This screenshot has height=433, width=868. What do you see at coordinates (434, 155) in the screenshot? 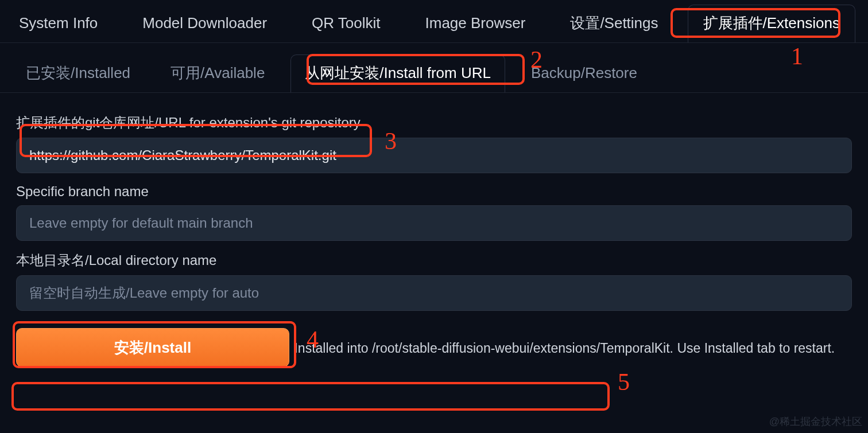
I see `repo-url-input` at bounding box center [434, 155].